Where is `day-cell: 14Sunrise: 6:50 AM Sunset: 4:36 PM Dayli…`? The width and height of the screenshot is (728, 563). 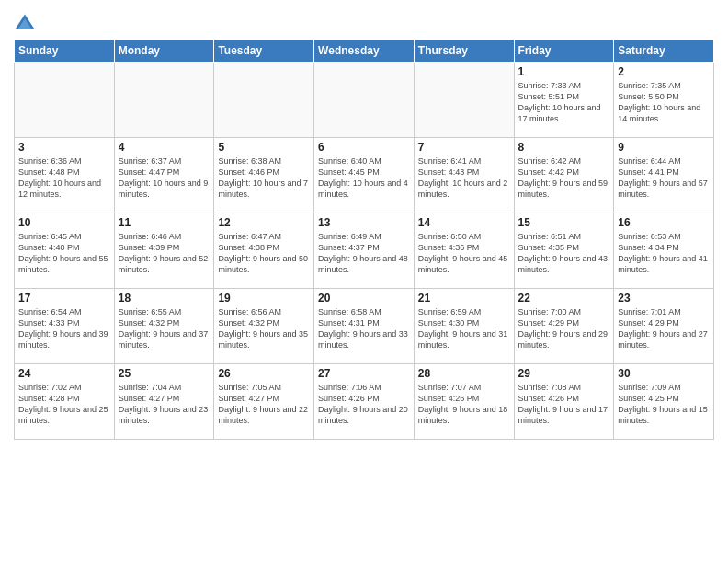 day-cell: 14Sunrise: 6:50 AM Sunset: 4:36 PM Dayli… is located at coordinates (463, 251).